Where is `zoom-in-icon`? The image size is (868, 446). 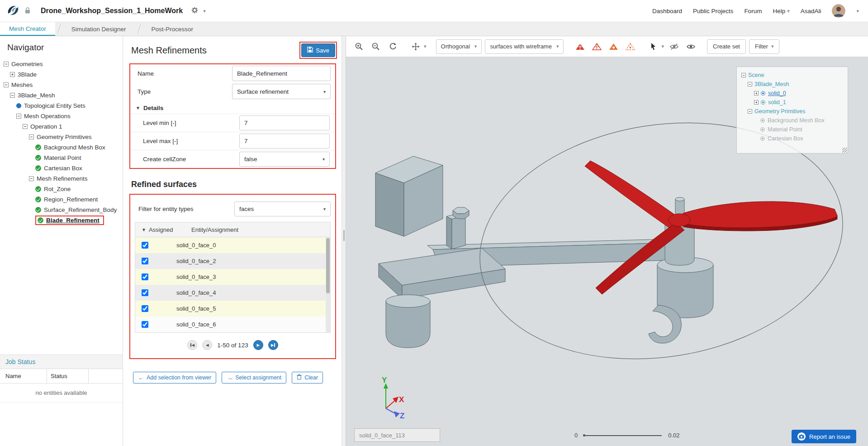 zoom-in-icon is located at coordinates (359, 47).